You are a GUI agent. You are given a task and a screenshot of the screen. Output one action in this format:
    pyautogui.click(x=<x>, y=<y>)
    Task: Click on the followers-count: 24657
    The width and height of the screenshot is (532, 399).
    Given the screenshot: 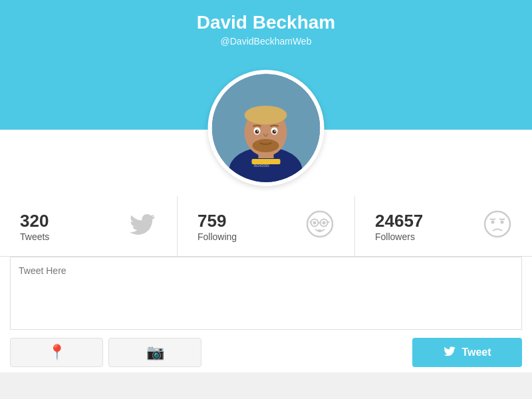 What is the action you would take?
    pyautogui.click(x=399, y=221)
    